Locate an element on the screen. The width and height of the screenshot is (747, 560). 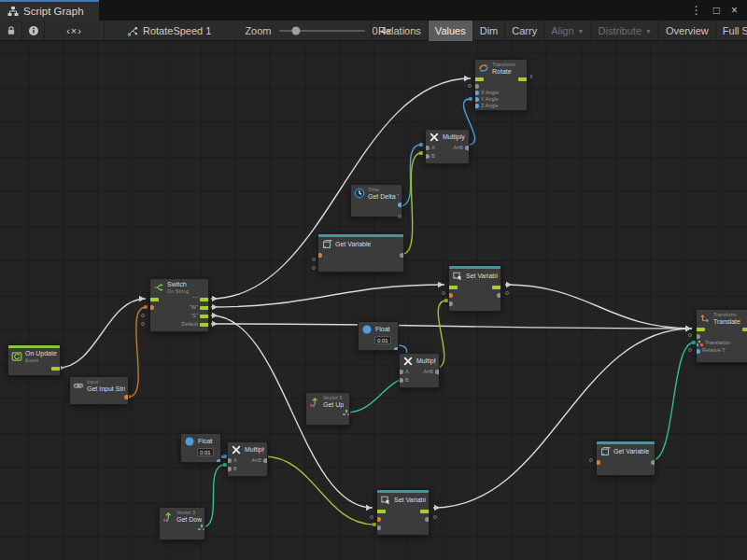
node-float-a: Float0.01 is located at coordinates (378, 336).